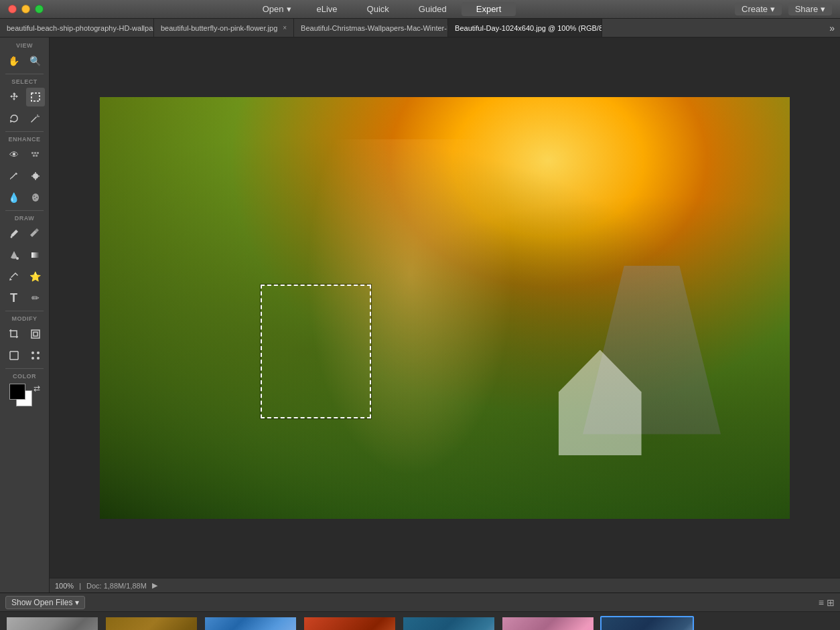 This screenshot has width=840, height=630. I want to click on photo-bin-controls: ≡ ⊞, so click(827, 603).